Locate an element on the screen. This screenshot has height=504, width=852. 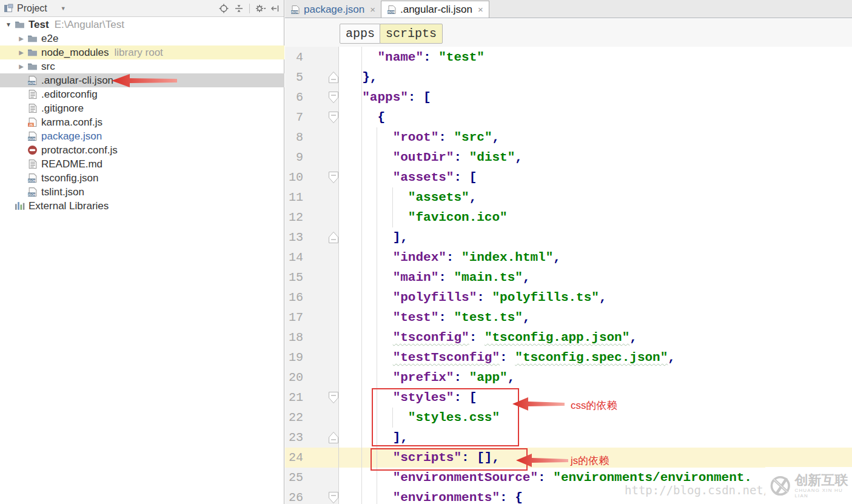
code-line-7: 7 { is located at coordinates (569, 118).